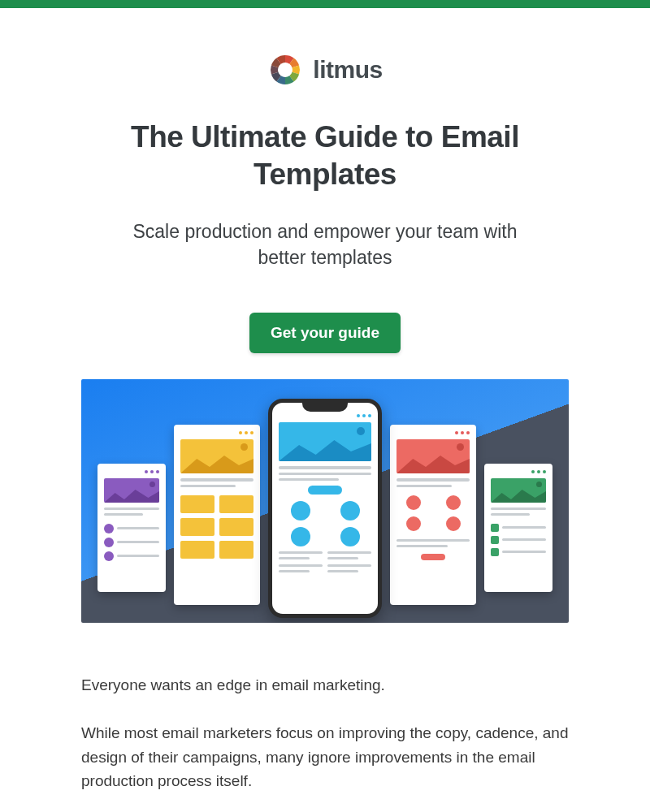  Describe the element at coordinates (325, 244) in the screenshot. I see `page-subtitle: Scale production and empower your team w…` at that location.